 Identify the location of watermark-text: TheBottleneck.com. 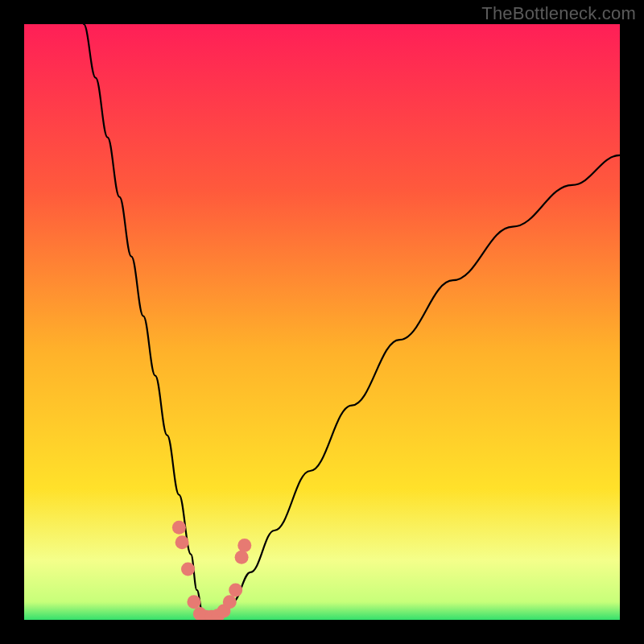
(559, 14).